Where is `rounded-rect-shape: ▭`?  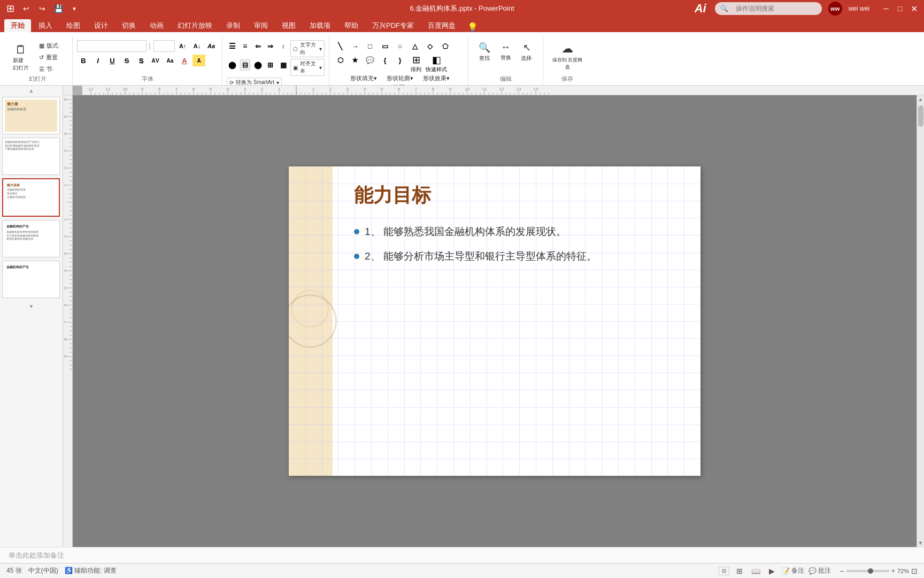
rounded-rect-shape: ▭ is located at coordinates (385, 46).